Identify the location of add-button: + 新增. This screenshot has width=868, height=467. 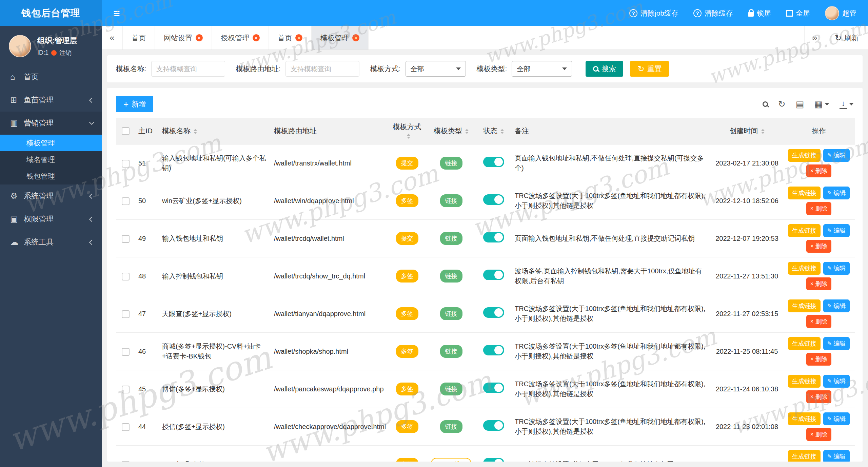
(135, 104).